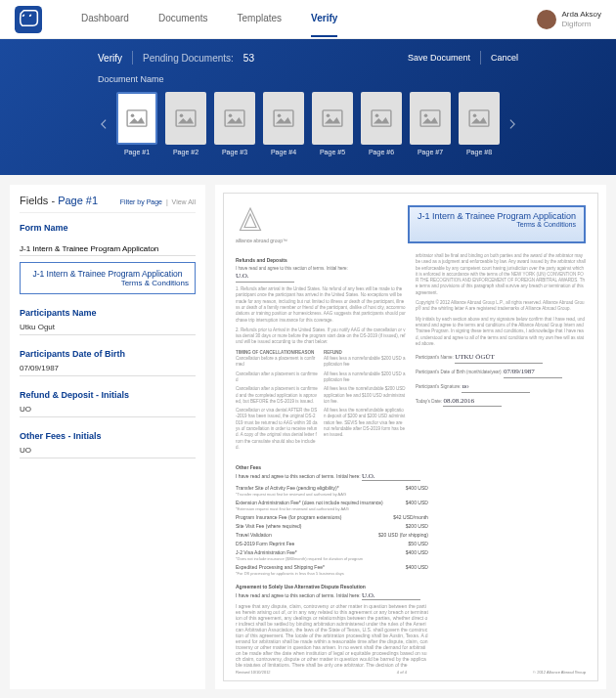 This screenshot has height=698, width=616. What do you see at coordinates (430, 153) in the screenshot?
I see `thumb-label: Page #7` at bounding box center [430, 153].